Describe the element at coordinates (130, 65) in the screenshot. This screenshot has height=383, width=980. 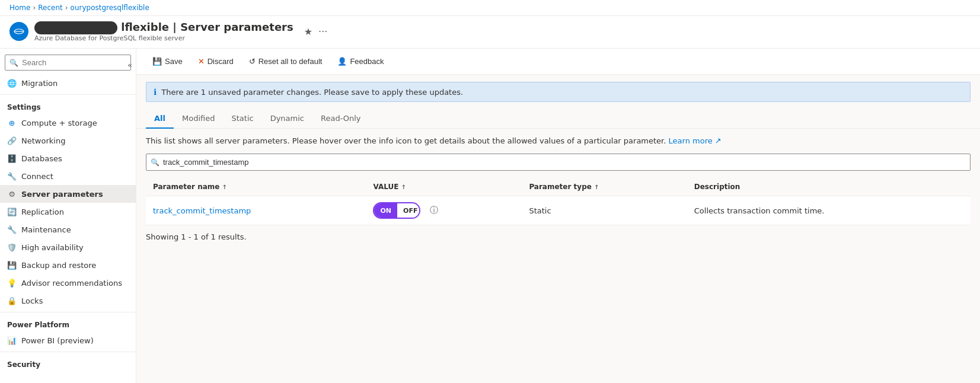
I see `sidebar-collapse-button: «` at that location.